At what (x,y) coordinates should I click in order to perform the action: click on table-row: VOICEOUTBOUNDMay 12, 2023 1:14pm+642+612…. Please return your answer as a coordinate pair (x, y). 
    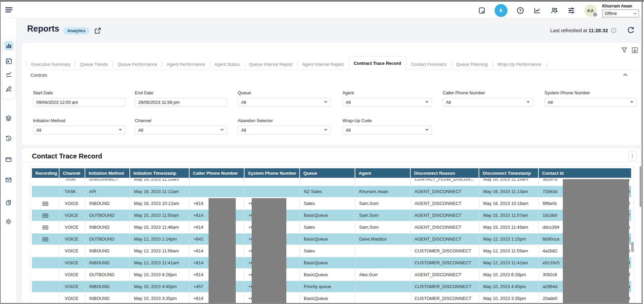
    Looking at the image, I should click on (332, 239).